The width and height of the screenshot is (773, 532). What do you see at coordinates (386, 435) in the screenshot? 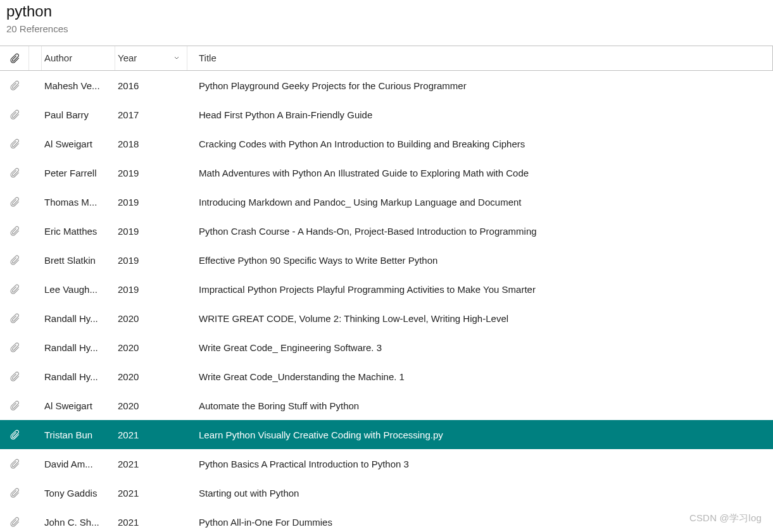
I see `table-row: Tristan Bun2021Learn Python Visually Cre…` at bounding box center [386, 435].